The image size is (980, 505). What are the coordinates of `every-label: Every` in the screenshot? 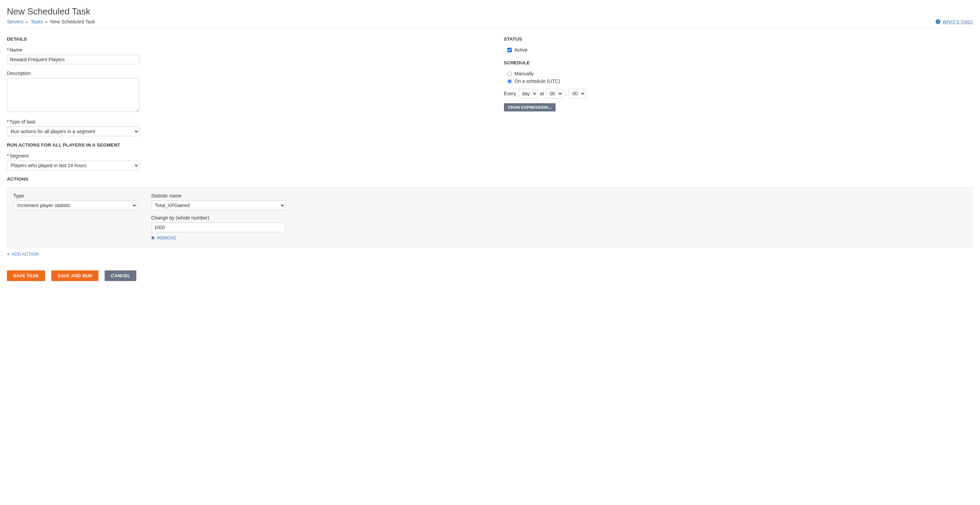 It's located at (510, 94).